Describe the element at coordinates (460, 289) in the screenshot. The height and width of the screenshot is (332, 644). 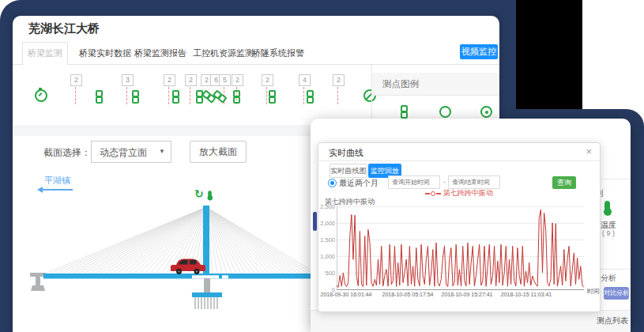
I see `x-axis-line` at that location.